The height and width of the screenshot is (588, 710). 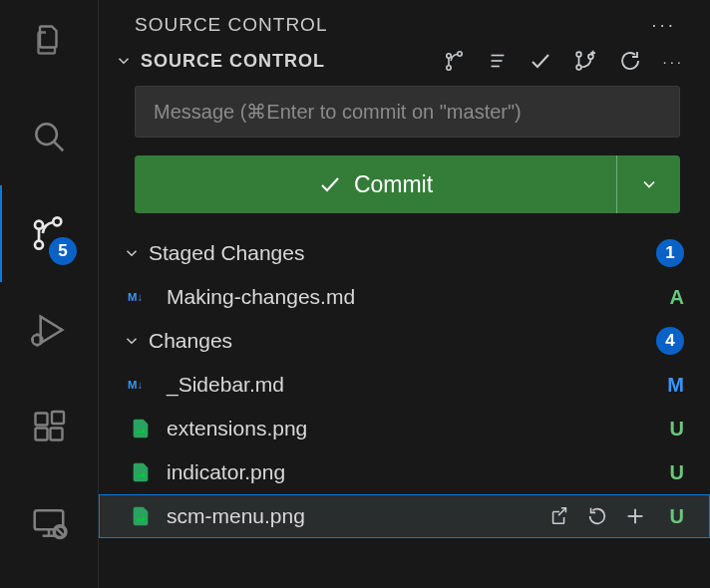 What do you see at coordinates (405, 516) in the screenshot?
I see `file-row: scm-menu.png` at bounding box center [405, 516].